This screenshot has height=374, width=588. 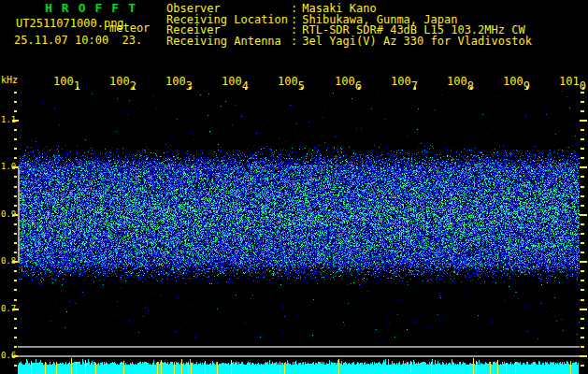 I want to click on x-tick-label: 1003, so click(x=179, y=81).